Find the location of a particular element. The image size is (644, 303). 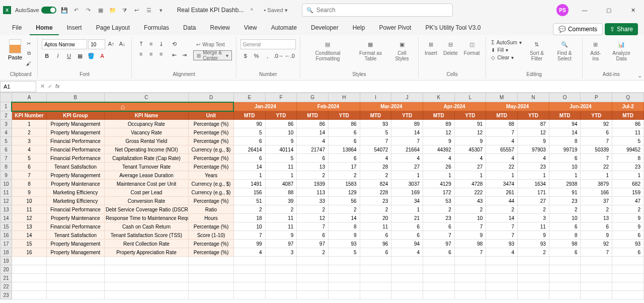

data-cell: Financial Performance is located at coordinates (75, 150).